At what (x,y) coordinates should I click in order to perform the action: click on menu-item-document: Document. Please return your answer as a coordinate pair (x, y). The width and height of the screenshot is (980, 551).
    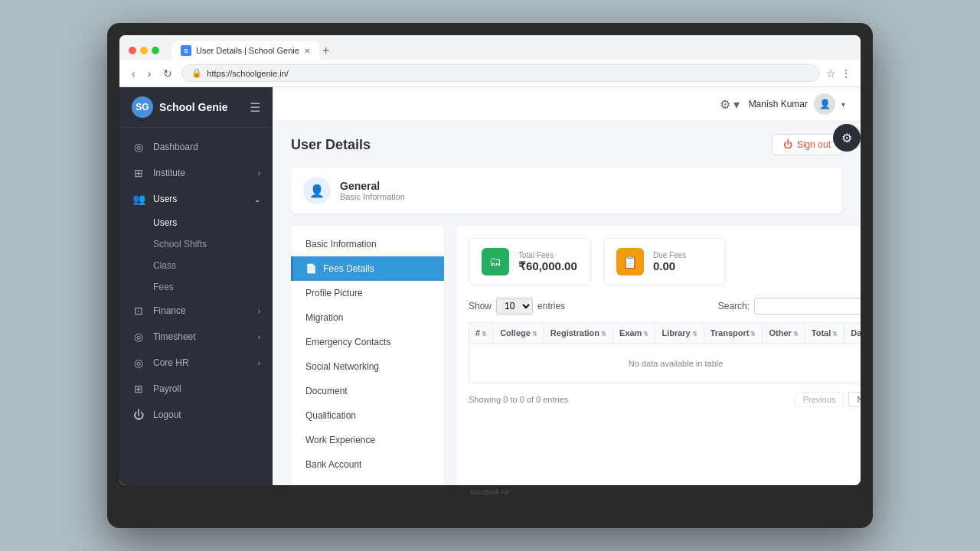
    Looking at the image, I should click on (368, 391).